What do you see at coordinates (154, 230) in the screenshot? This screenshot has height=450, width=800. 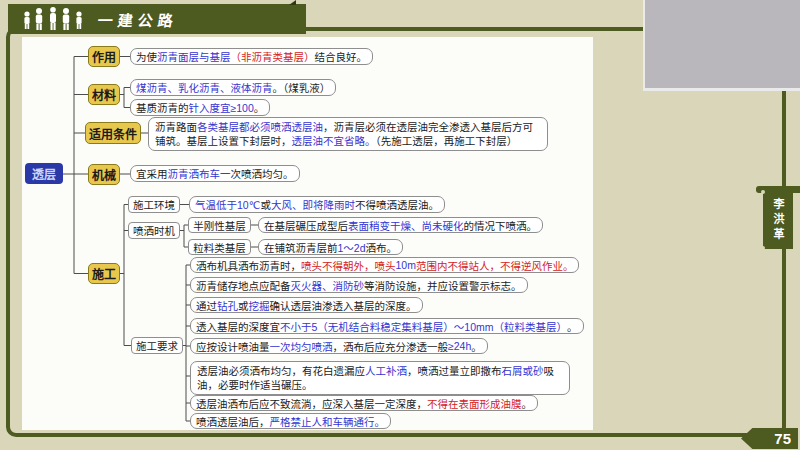 I see `label-spray-timing-node: 喷洒时机` at bounding box center [154, 230].